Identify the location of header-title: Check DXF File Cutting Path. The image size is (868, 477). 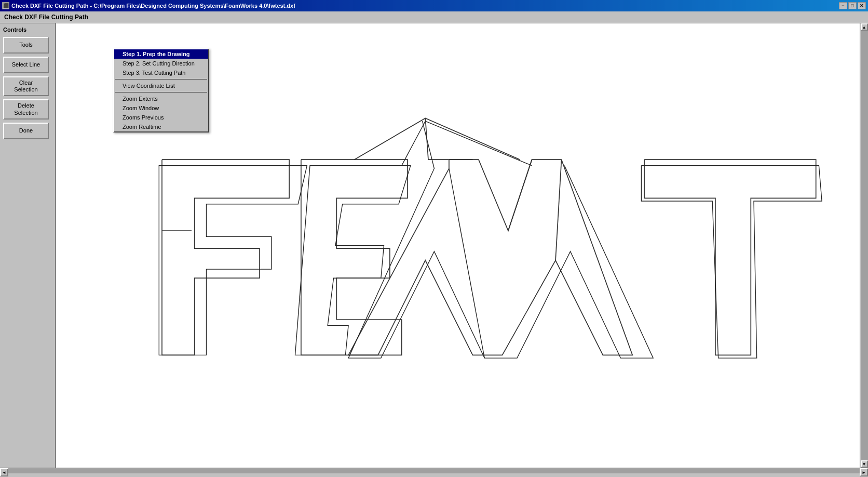
(46, 17).